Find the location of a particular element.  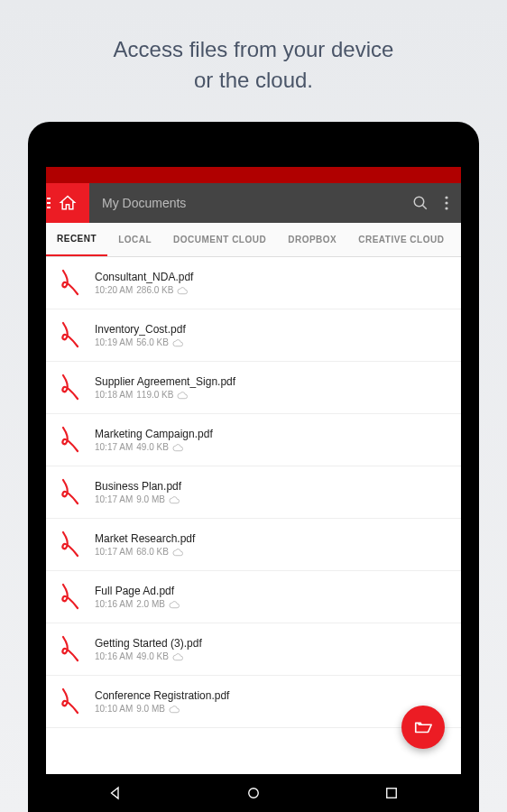

tab-creative-cloud: CREATIVE CLOUD is located at coordinates (401, 240).